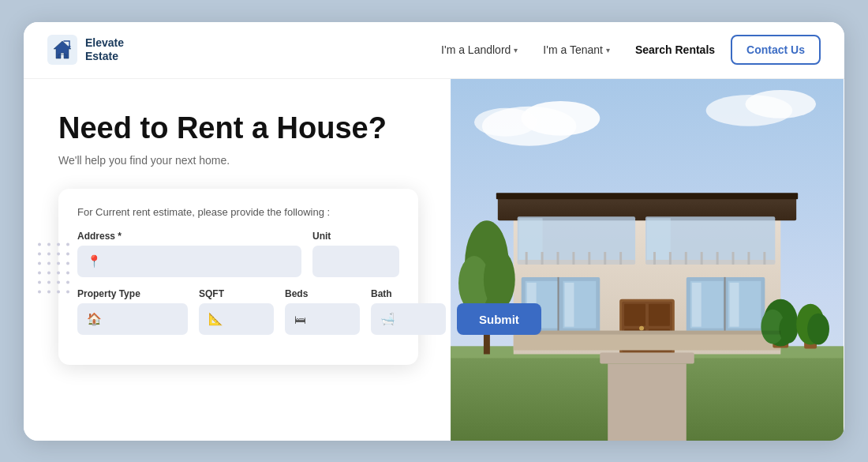 This screenshot has height=462, width=868. I want to click on bath-group: Bath 🛁, so click(409, 311).